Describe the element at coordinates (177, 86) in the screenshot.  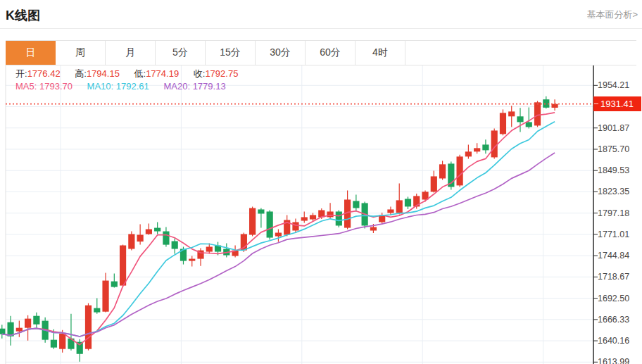
I see `ma20-label: MA20:` at that location.